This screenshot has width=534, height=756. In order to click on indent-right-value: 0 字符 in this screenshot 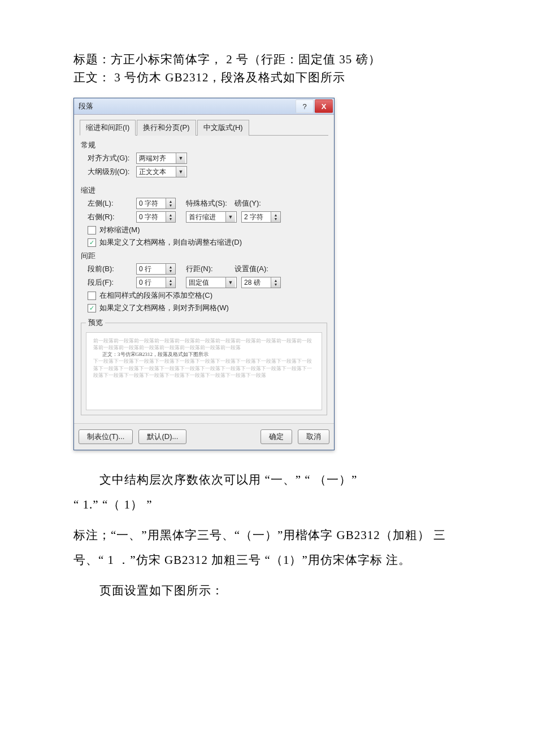, I will do `click(149, 217)`.